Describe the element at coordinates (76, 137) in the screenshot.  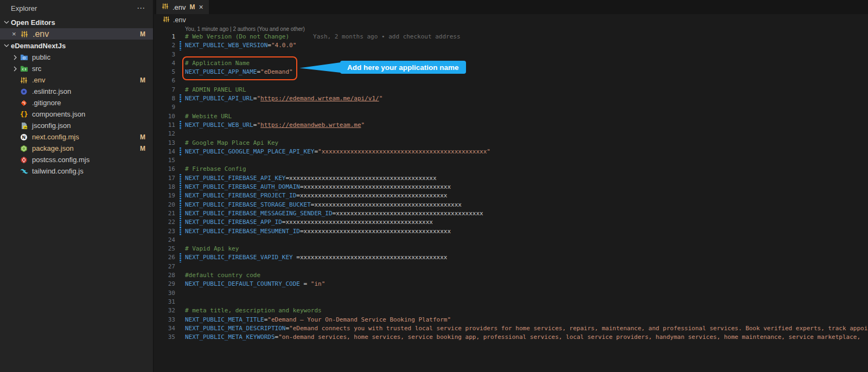
I see `tree-item-next-config: N next.config.mjs M` at that location.